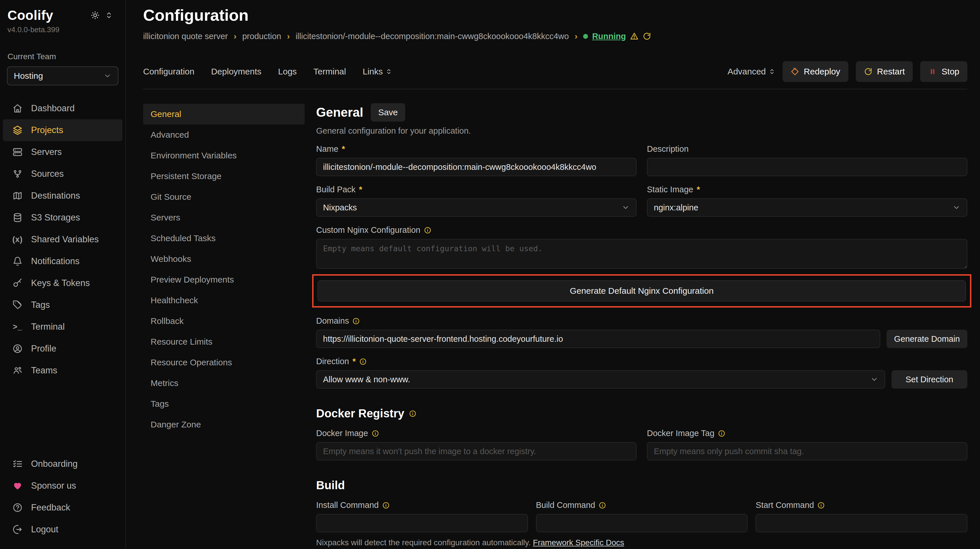  Describe the element at coordinates (224, 404) in the screenshot. I see `subnav-item-tags: Tags` at that location.